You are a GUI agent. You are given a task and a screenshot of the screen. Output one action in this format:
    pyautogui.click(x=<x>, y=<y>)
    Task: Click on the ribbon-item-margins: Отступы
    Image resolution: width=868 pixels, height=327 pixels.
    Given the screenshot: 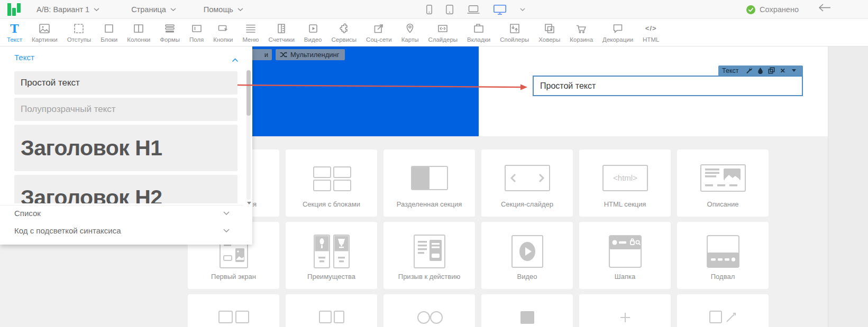 What is the action you would take?
    pyautogui.click(x=79, y=33)
    